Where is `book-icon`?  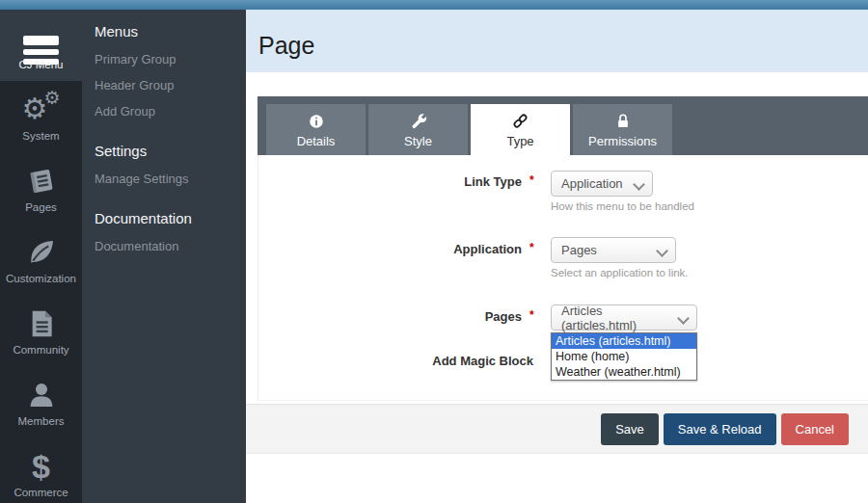 book-icon is located at coordinates (41, 181).